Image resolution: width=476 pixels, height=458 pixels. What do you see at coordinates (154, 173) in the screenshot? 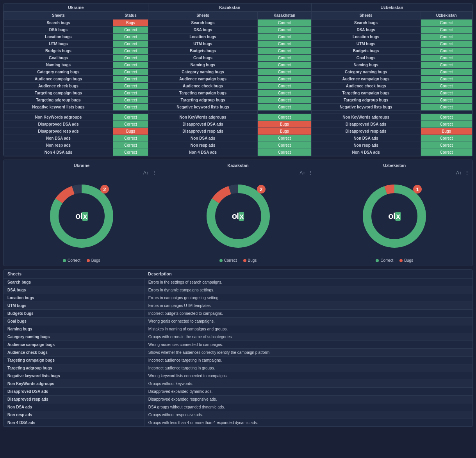
I see `menu-icon-ukraine: ⋮` at bounding box center [154, 173].